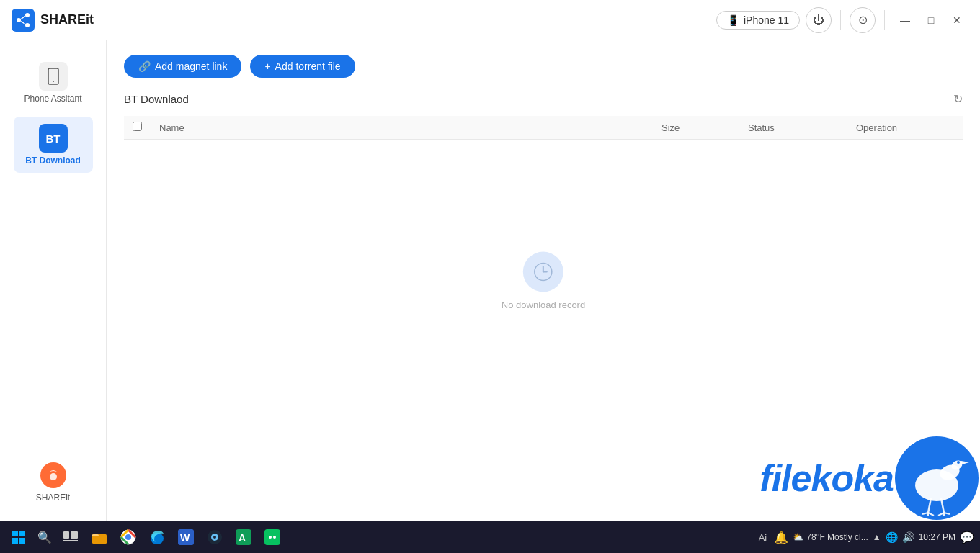  I want to click on taskbar-edge, so click(157, 537).